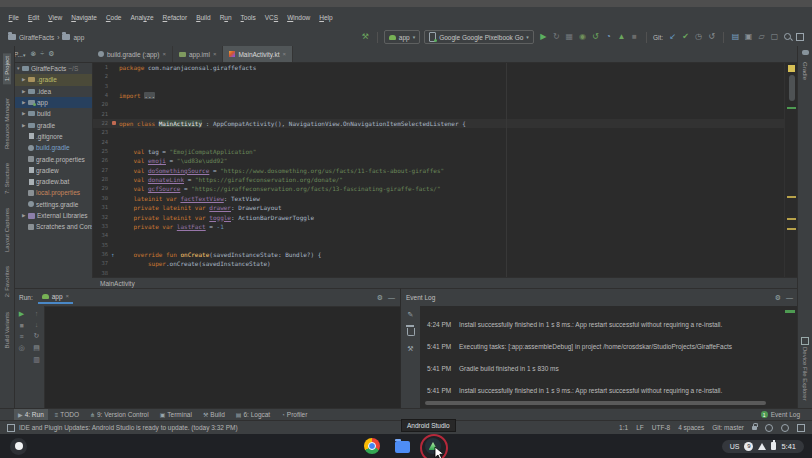 The height and width of the screenshot is (458, 812). I want to click on tree-settings-icon: ⚙, so click(51, 54).